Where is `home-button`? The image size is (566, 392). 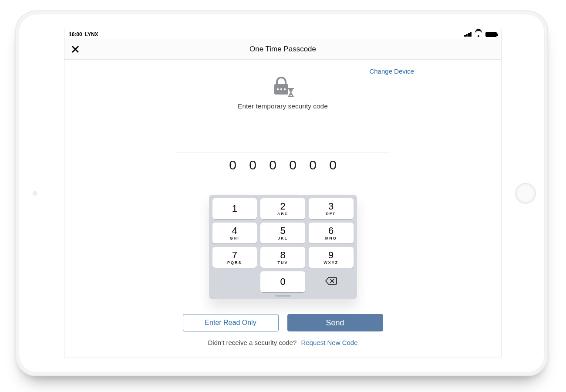 home-button is located at coordinates (526, 193).